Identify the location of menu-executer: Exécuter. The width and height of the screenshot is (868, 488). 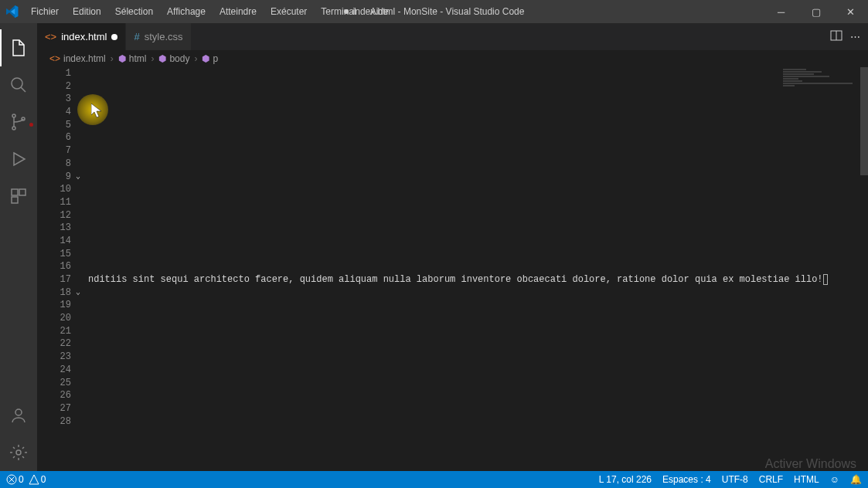
(289, 12).